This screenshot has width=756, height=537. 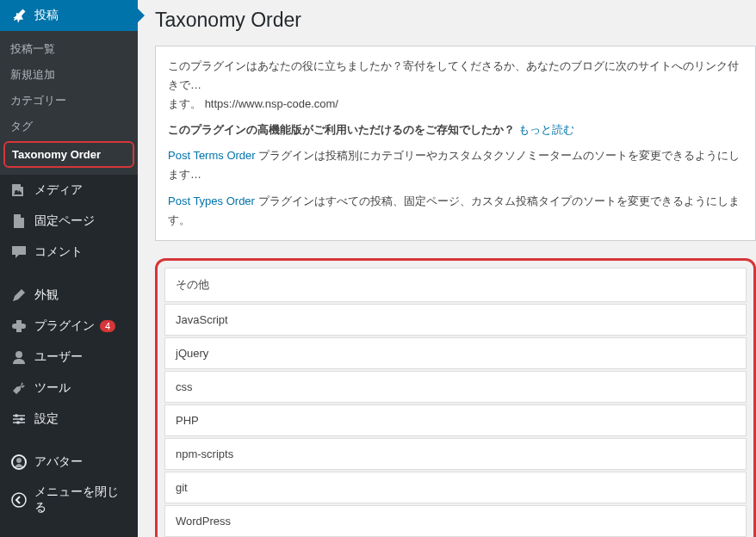 What do you see at coordinates (19, 15) in the screenshot?
I see `pin-icon` at bounding box center [19, 15].